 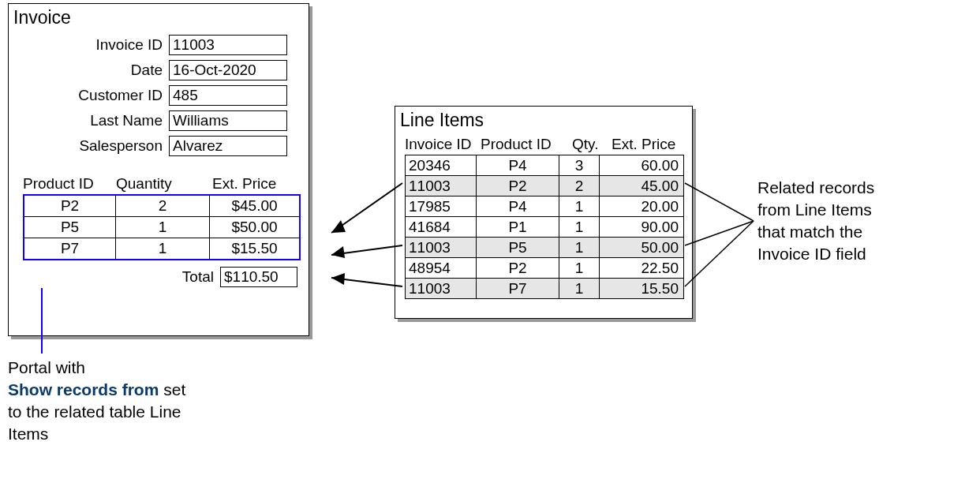 What do you see at coordinates (126, 434) in the screenshot?
I see `annot-left-line4: Items` at bounding box center [126, 434].